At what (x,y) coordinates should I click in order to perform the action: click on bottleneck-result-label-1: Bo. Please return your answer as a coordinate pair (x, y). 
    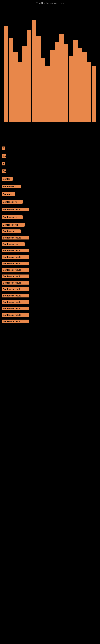
    Looking at the image, I should click on (4, 156).